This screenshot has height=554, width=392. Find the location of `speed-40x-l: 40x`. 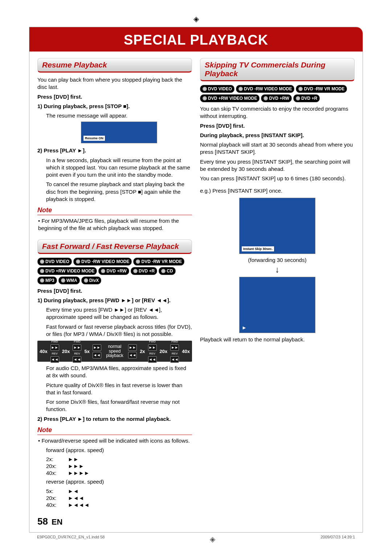

speed-40x-l: 40x is located at coordinates (44, 351).